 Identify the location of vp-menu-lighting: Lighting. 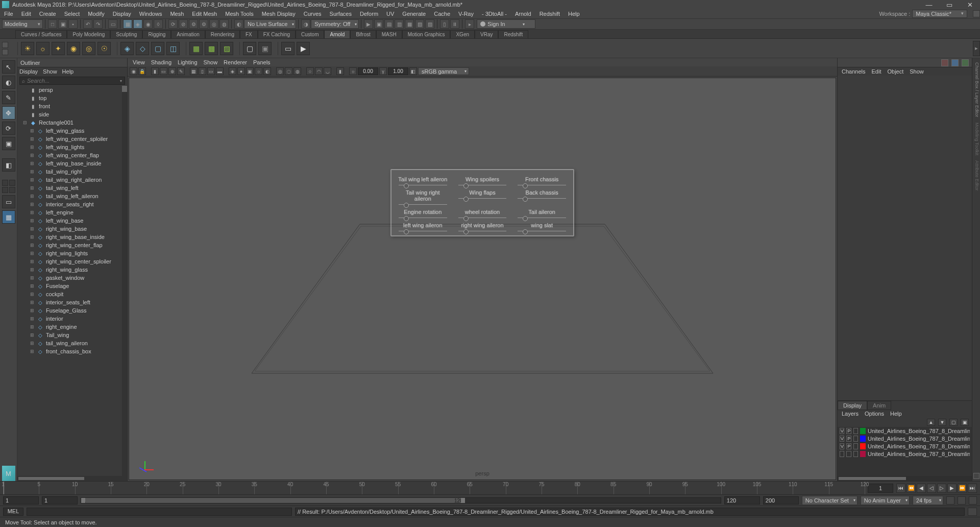
(188, 62).